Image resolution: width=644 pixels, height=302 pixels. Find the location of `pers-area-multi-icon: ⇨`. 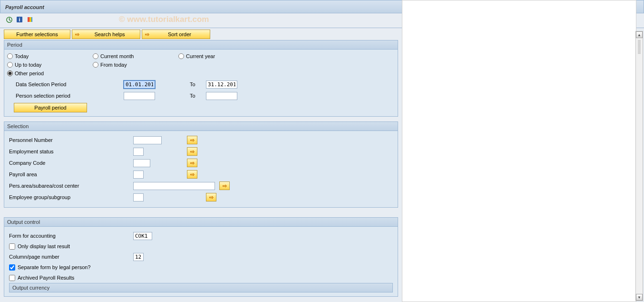

pers-area-multi-icon: ⇨ is located at coordinates (224, 186).